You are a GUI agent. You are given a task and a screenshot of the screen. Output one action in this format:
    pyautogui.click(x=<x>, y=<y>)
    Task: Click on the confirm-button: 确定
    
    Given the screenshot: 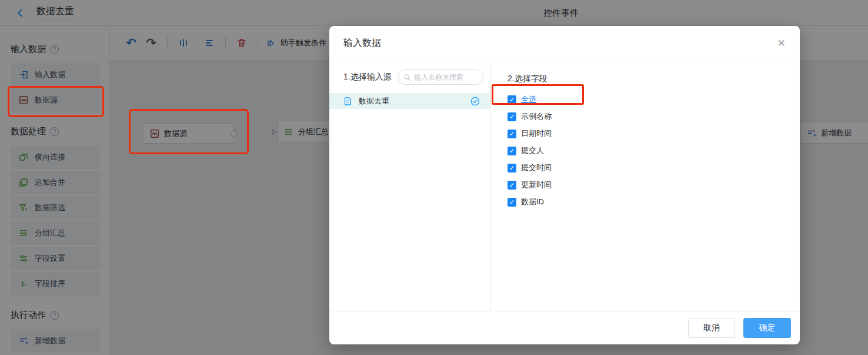 What is the action you would take?
    pyautogui.click(x=767, y=328)
    